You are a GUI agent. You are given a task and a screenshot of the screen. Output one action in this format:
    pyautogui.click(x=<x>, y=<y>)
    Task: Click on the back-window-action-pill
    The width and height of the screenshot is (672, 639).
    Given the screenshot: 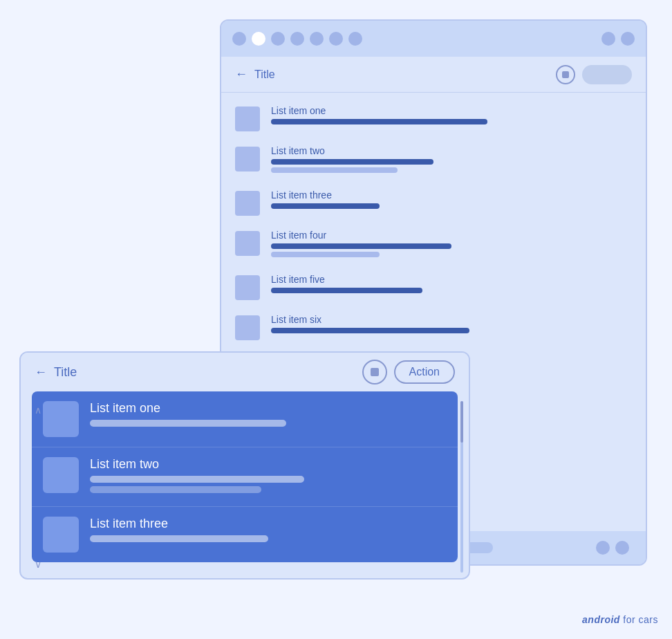 What is the action you would take?
    pyautogui.click(x=607, y=75)
    